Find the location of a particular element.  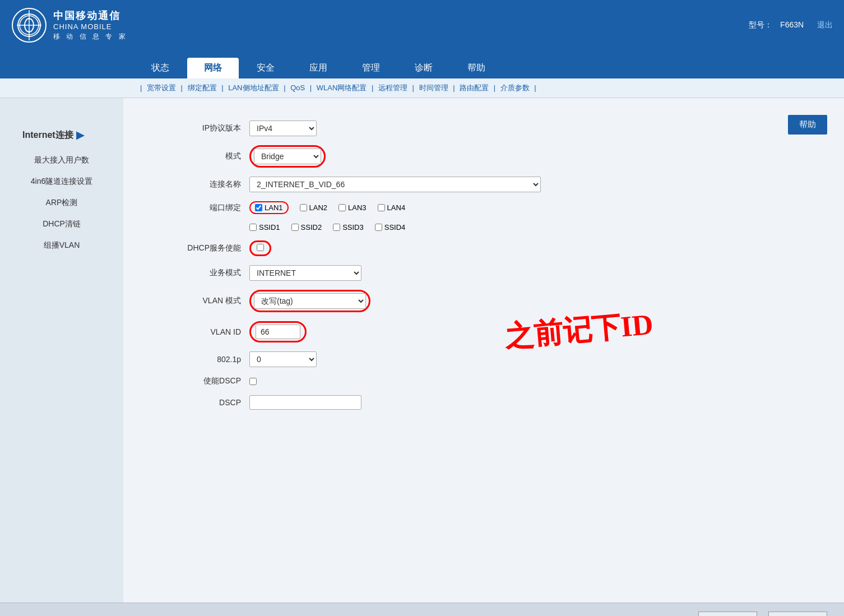

logo-cn: 中国移动通信 is located at coordinates (91, 16).